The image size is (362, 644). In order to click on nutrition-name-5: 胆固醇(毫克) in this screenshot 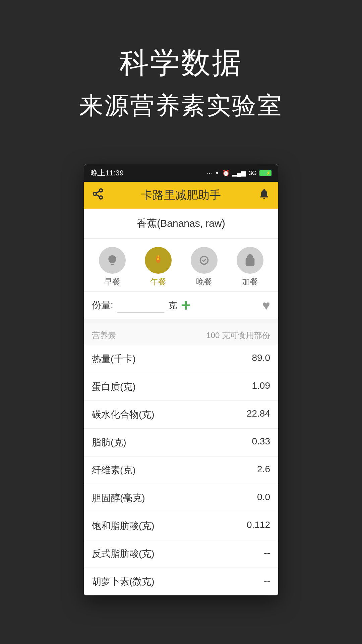, I will do `click(119, 498)`.